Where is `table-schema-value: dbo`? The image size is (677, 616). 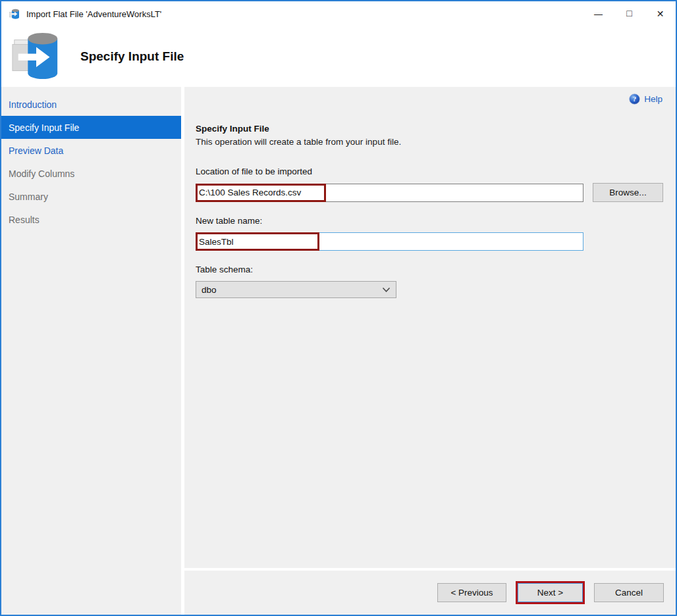 table-schema-value: dbo is located at coordinates (209, 290).